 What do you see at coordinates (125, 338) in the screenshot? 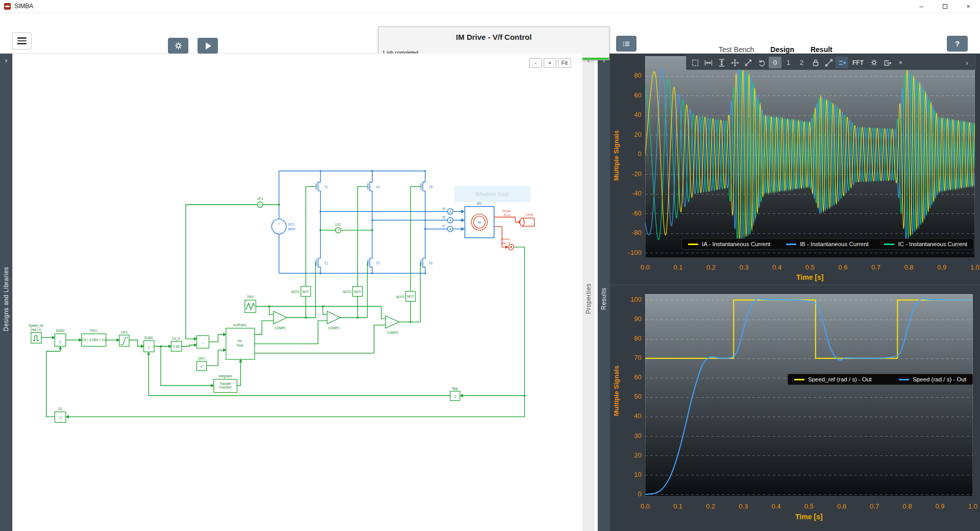
I see `block-lim1: Lim1` at bounding box center [125, 338].